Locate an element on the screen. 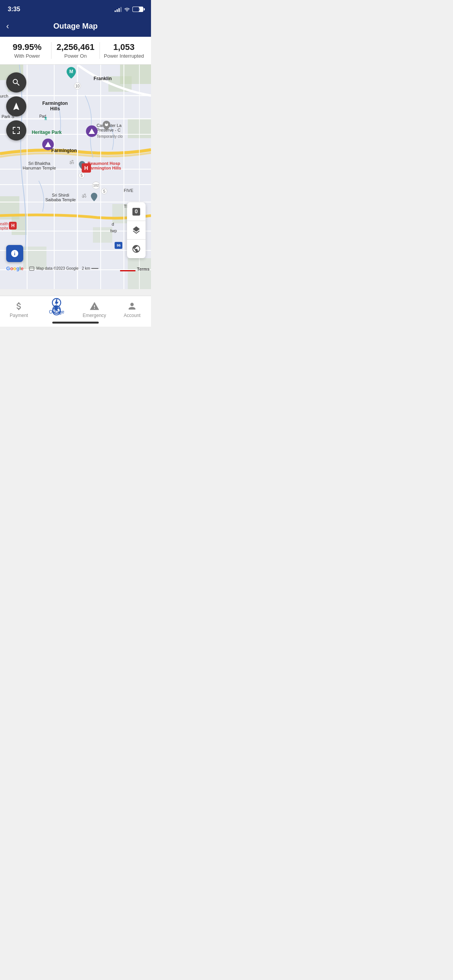 Image resolution: width=453 pixels, height=980 pixels. stat-power-interrupted: 1,053 Power Interrupted is located at coordinates (124, 50).